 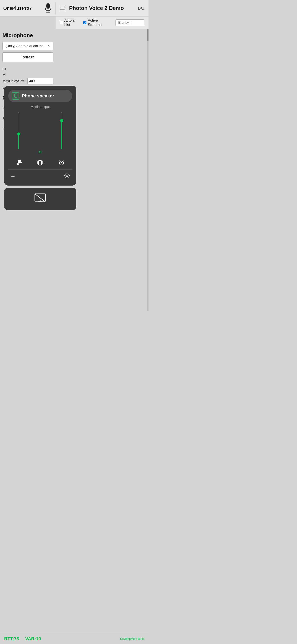 I want to click on no-signal-icon, so click(x=40, y=199).